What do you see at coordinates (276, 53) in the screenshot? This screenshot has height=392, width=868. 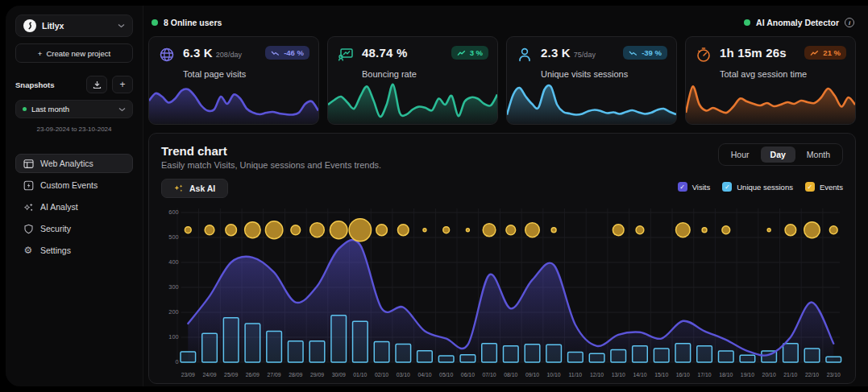 I see `trend-down-icon` at bounding box center [276, 53].